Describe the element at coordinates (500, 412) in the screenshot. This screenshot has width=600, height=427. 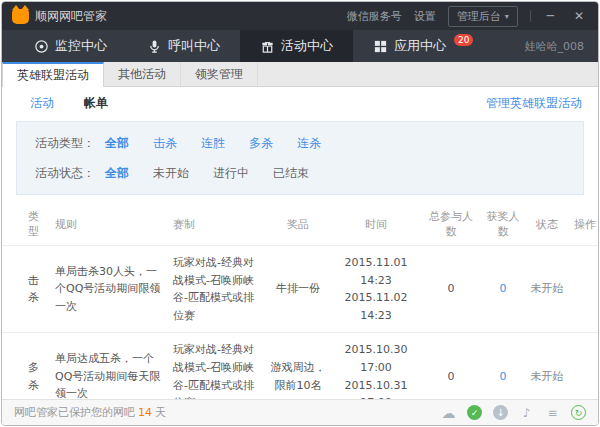
I see `download-icon: ↓` at that location.